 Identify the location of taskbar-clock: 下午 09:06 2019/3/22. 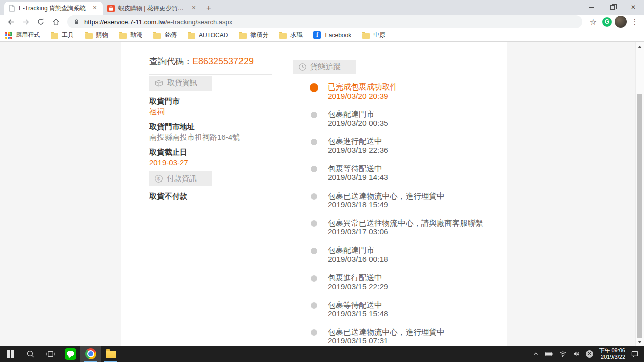
(612, 354).